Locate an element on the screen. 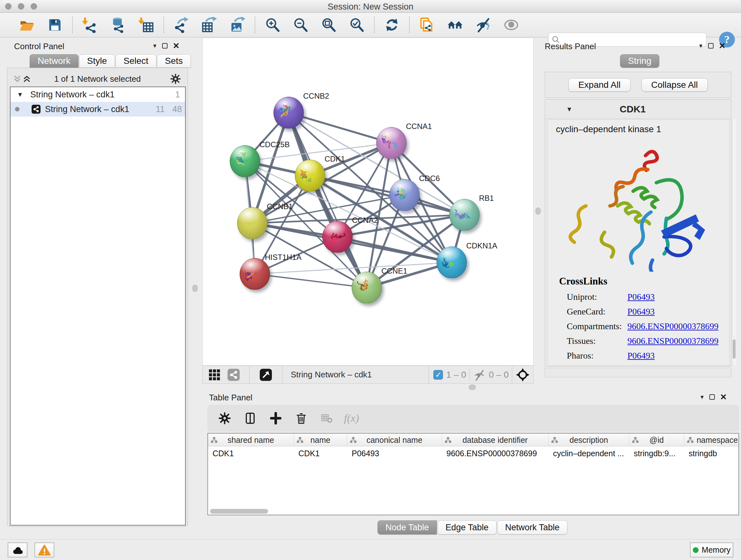 The height and width of the screenshot is (560, 741). results-panel-float-icon is located at coordinates (711, 46).